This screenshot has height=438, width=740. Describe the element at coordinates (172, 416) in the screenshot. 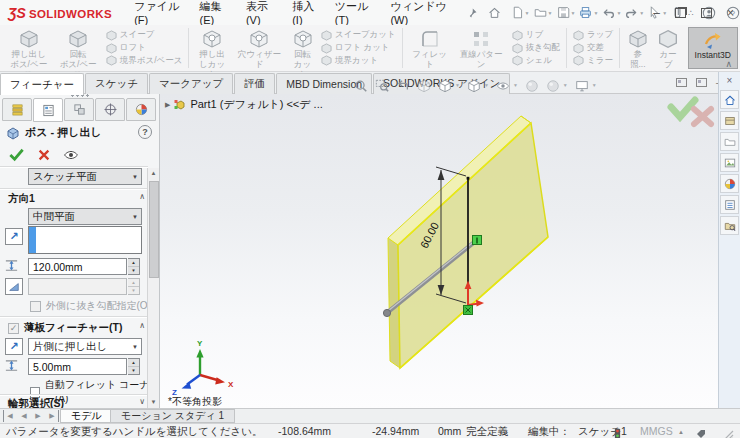

I see `motion-study-tab: モーション スタディ 1` at that location.